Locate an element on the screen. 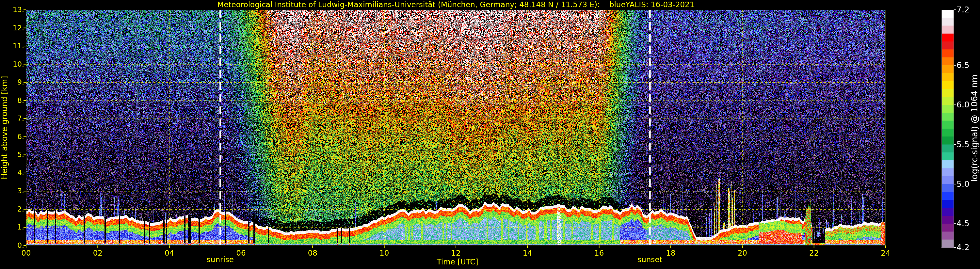 This screenshot has height=269, width=980. sunset-label: sunset is located at coordinates (650, 259).